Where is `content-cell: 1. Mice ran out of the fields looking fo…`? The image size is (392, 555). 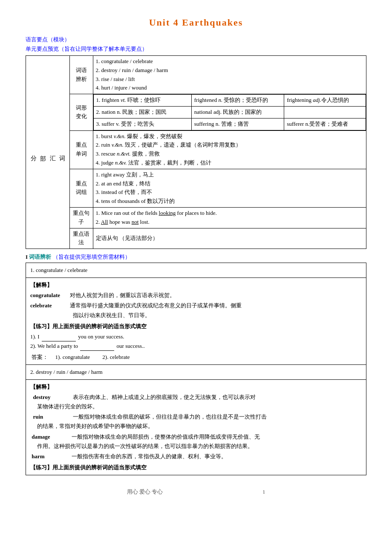
content-cell: 1. Mice ran out of the fields looking fo… is located at coordinates (229, 217).